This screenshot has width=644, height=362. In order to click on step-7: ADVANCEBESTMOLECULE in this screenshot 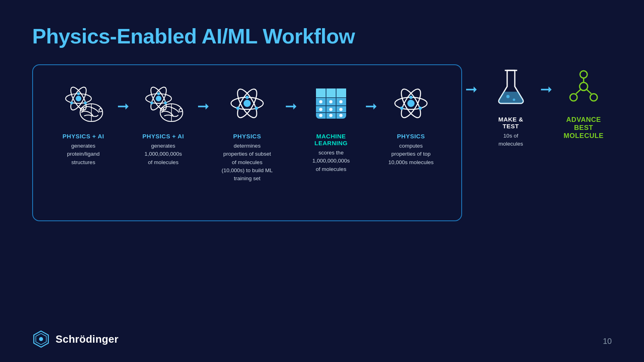, I will do `click(584, 103)`.